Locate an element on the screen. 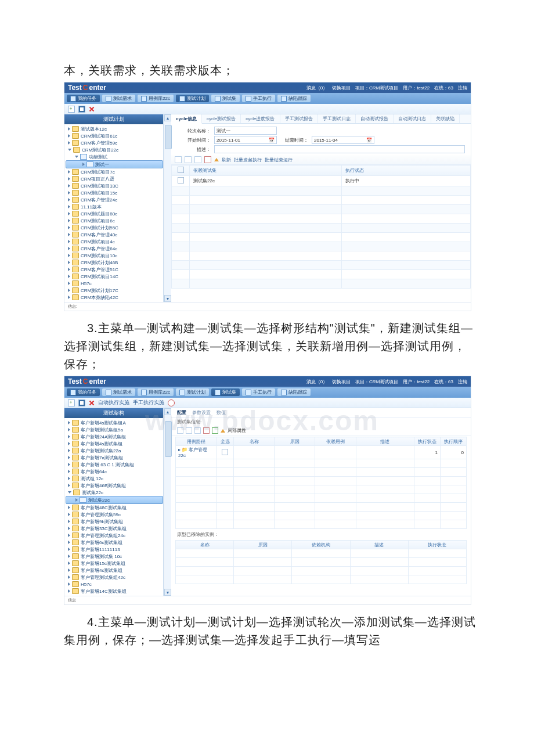 This screenshot has height=756, width=534. tab: cycle信息 is located at coordinates (187, 119).